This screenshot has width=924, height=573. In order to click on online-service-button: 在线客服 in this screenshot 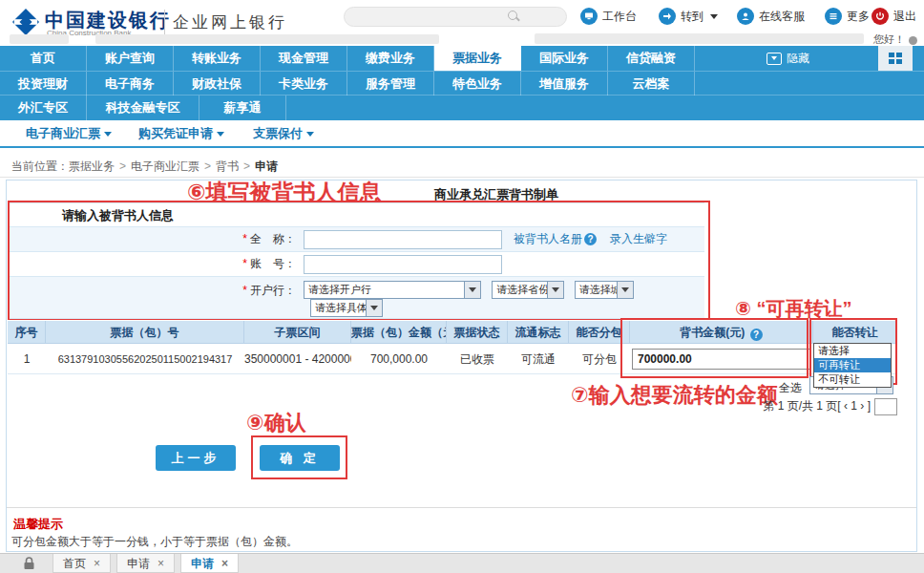, I will do `click(771, 16)`.